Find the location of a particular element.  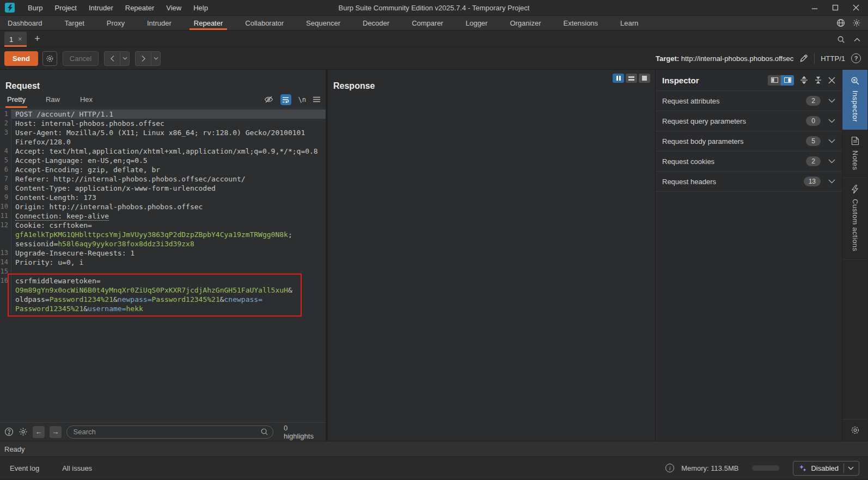

dock-right-button is located at coordinates (787, 81).